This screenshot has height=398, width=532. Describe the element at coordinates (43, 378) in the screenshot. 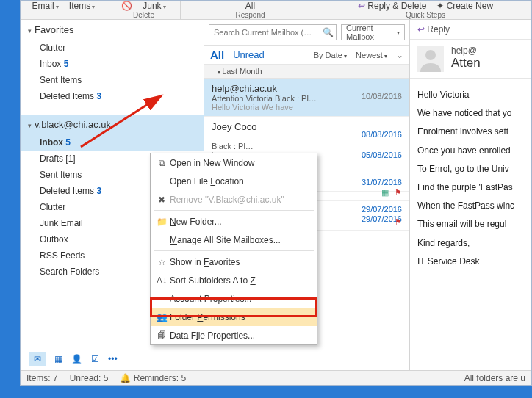

I see `status-items: Items: 7` at that location.